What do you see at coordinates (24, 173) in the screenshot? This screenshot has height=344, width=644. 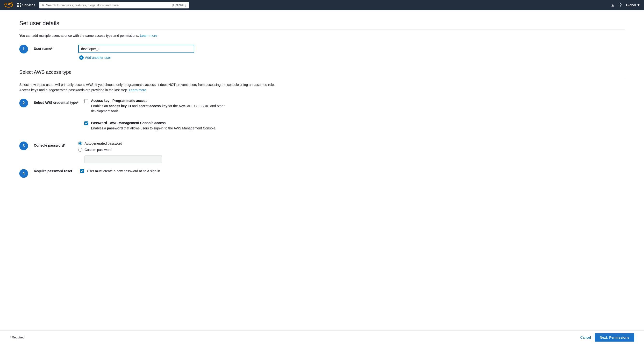 I see `step4-circle: 4` at bounding box center [24, 173].